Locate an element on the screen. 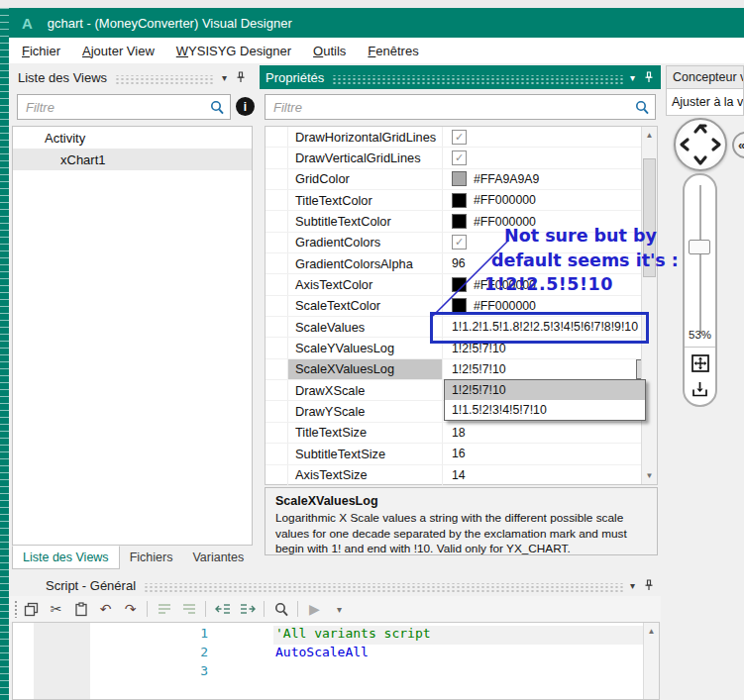  shift-right-icon is located at coordinates (248, 609).